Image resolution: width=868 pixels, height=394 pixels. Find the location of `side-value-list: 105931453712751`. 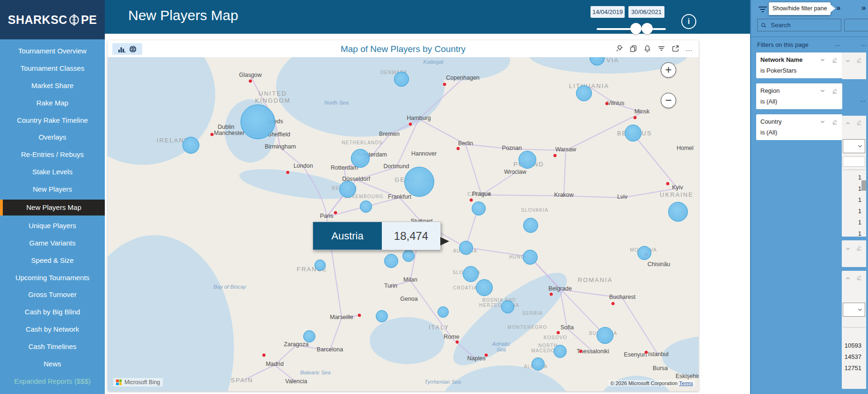

side-value-list: 105931453712751 is located at coordinates (854, 357).